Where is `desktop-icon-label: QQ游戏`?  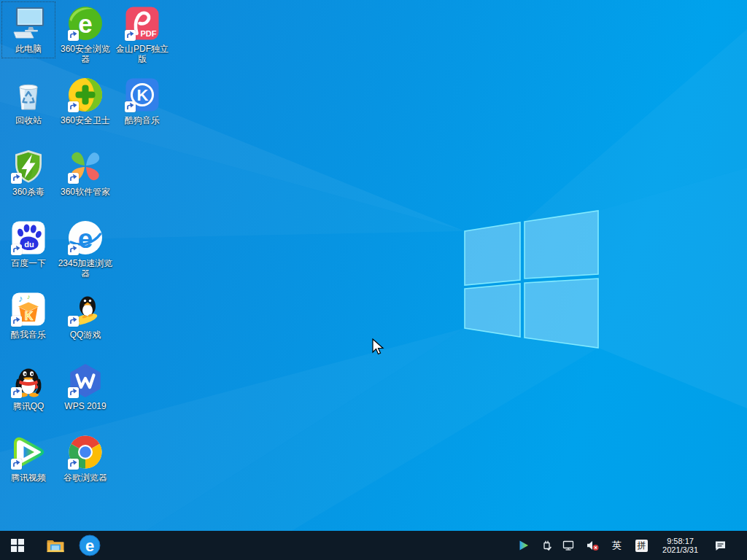
desktop-icon-label: QQ游戏 is located at coordinates (85, 335).